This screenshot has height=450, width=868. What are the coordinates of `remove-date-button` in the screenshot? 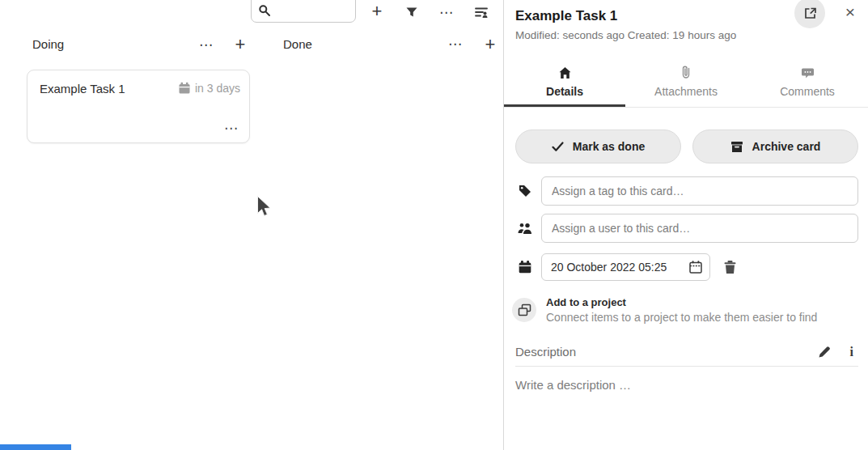 It's located at (730, 267).